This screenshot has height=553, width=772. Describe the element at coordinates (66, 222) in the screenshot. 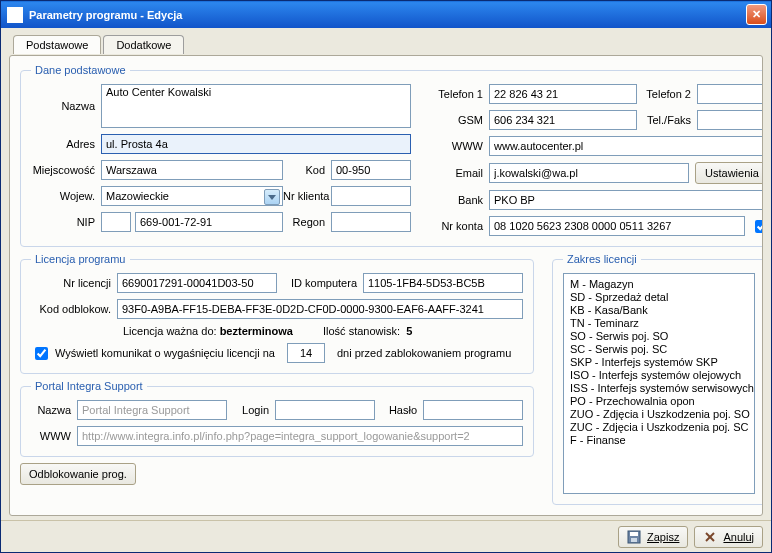

I see `label-nip: NIP` at that location.